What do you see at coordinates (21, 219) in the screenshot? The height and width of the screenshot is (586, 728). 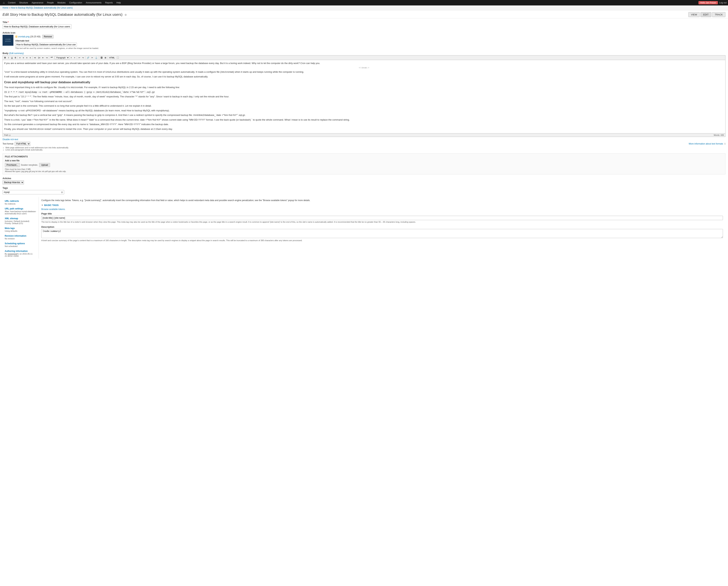 I see `xml-sitemap-link: XML sitemap` at bounding box center [21, 219].